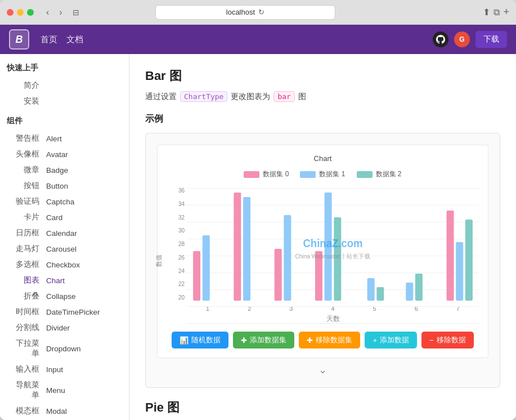 The image size is (516, 420). I want to click on y-axis-label: 数值, so click(159, 260).